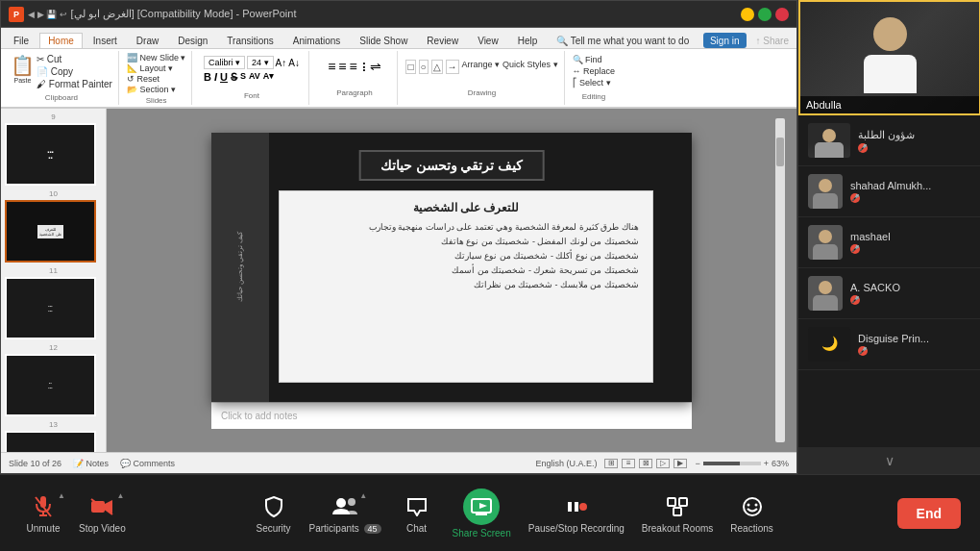 This screenshot has width=980, height=551. What do you see at coordinates (890, 294) in the screenshot?
I see `participant-item-3: A. SACKO 🎤` at bounding box center [890, 294].